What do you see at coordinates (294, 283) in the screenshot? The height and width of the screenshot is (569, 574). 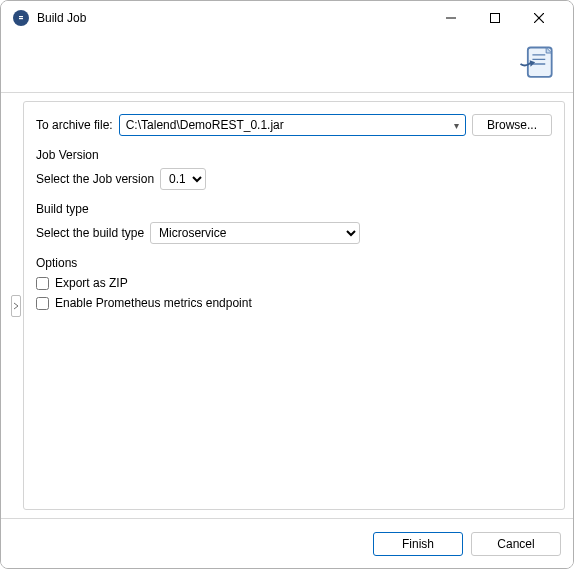 I see `export-zip-row: Export as ZIP` at bounding box center [294, 283].